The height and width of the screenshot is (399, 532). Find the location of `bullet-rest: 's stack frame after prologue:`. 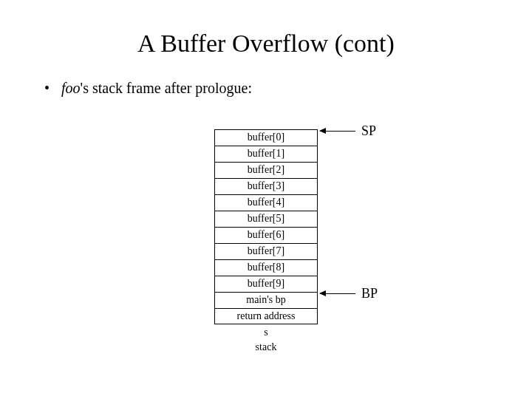

bullet-rest: 's stack frame after prologue: is located at coordinates (166, 88).